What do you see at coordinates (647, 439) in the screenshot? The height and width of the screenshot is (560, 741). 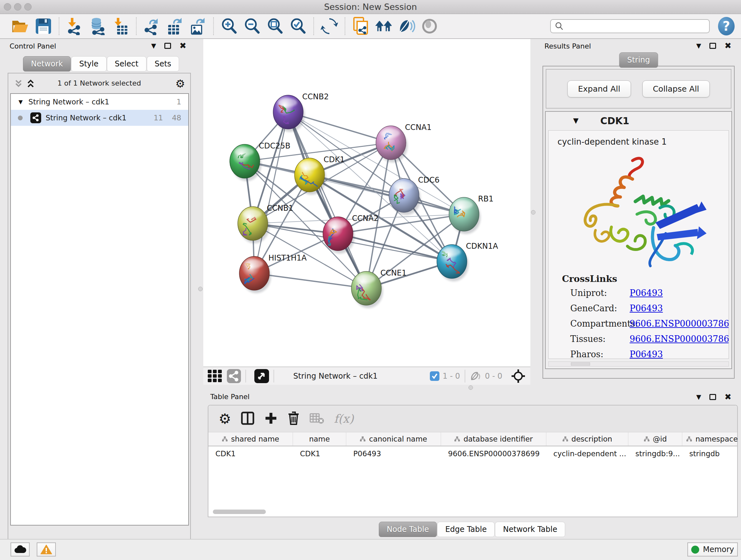 I see `column-type-icon` at bounding box center [647, 439].